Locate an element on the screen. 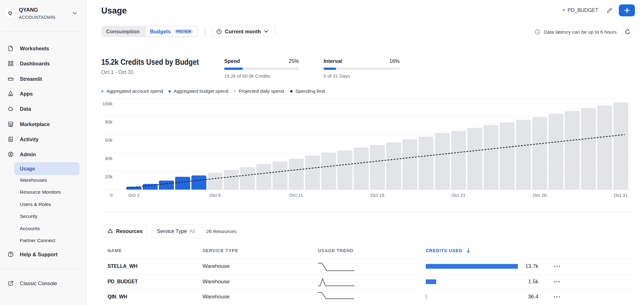 This screenshot has height=305, width=644. svg-text: Oct 16 is located at coordinates (377, 195).